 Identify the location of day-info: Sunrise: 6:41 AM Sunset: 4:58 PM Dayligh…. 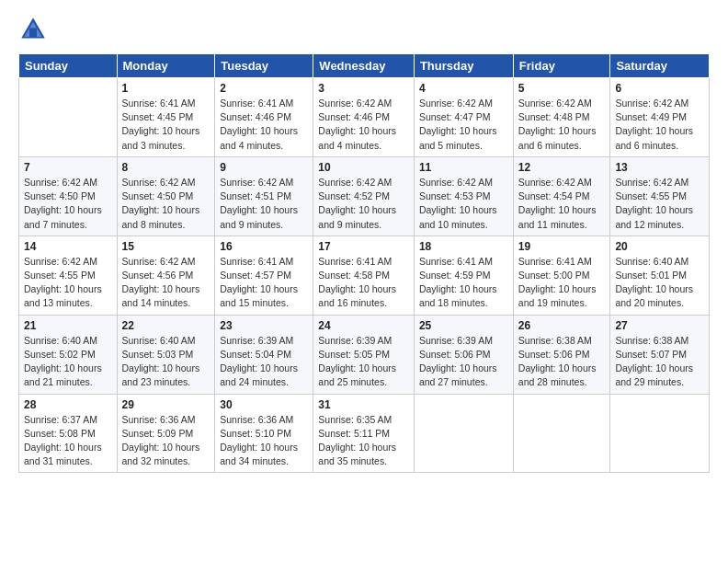
(364, 283).